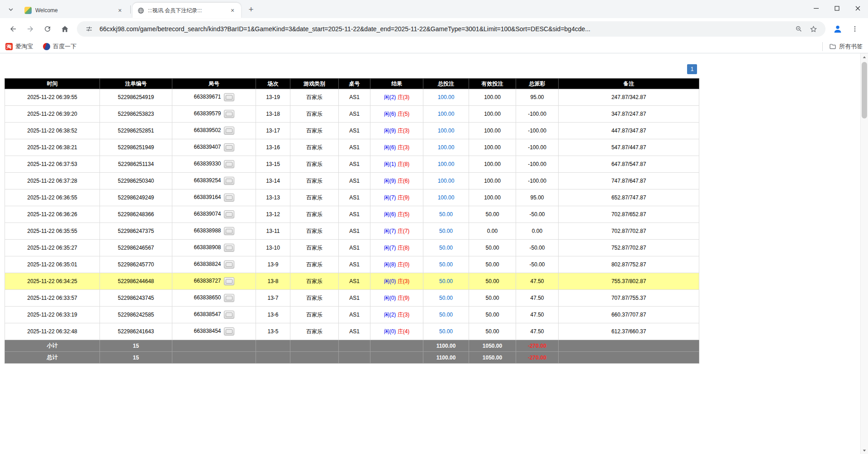 This screenshot has width=868, height=454. I want to click on bookmark-star-icon, so click(813, 29).